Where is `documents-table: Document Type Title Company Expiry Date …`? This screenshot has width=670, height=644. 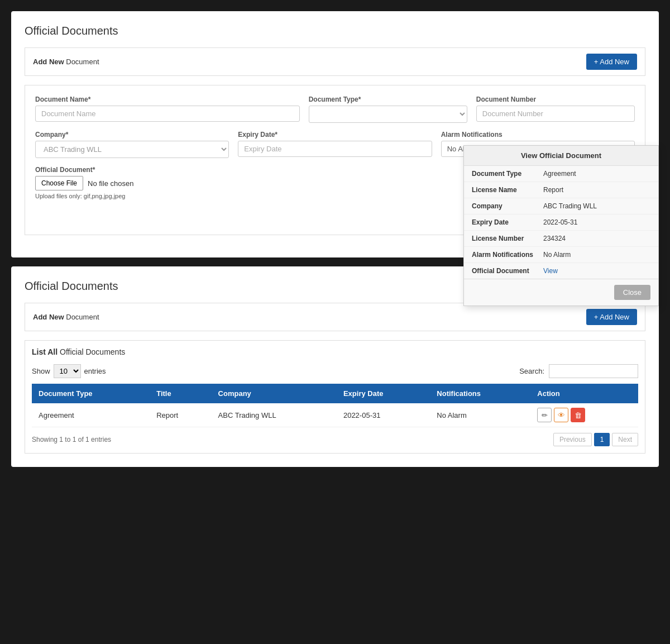
documents-table: Document Type Title Company Expiry Date … is located at coordinates (335, 406).